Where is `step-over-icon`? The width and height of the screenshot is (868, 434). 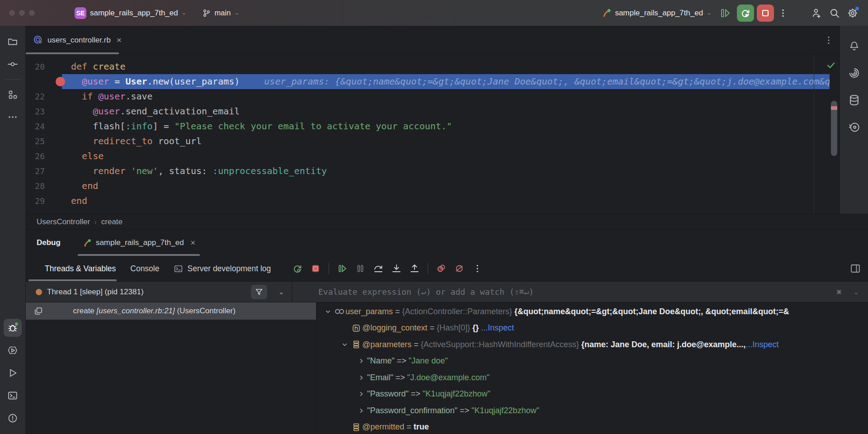
step-over-icon is located at coordinates (378, 269).